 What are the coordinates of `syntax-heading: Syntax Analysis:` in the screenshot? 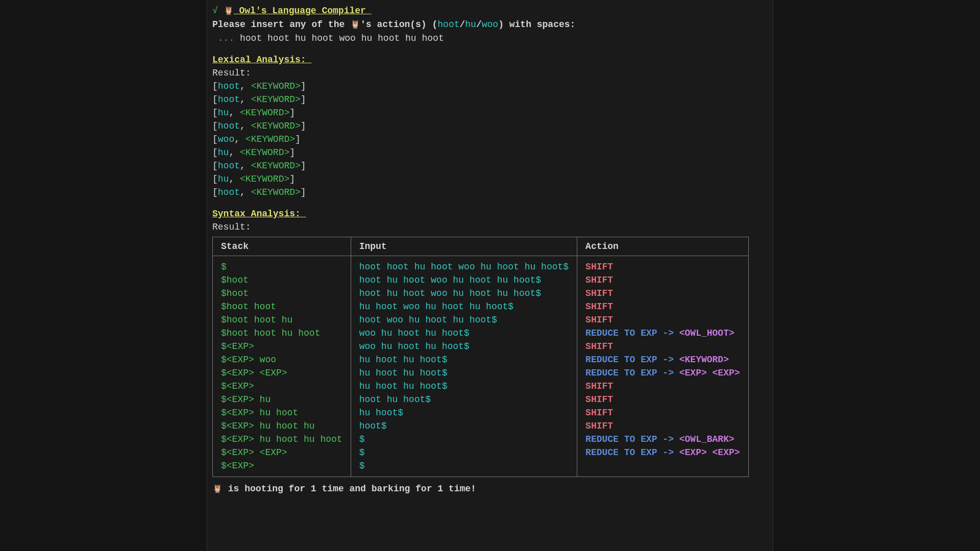 It's located at (490, 214).